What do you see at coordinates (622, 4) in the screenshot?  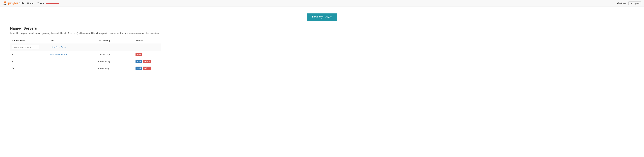 I see `username-display: xhejtman` at bounding box center [622, 4].